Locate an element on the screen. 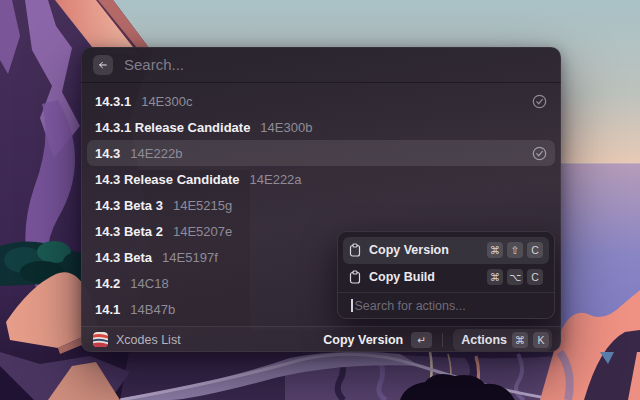 The height and width of the screenshot is (400, 640). list-item: 14.3 Beta 3 14E5215g is located at coordinates (321, 205).